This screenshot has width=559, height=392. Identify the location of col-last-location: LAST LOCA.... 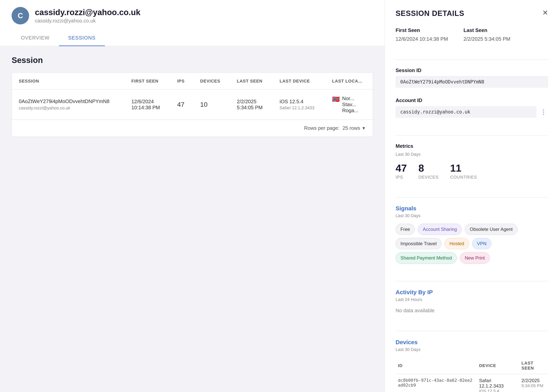
(349, 81).